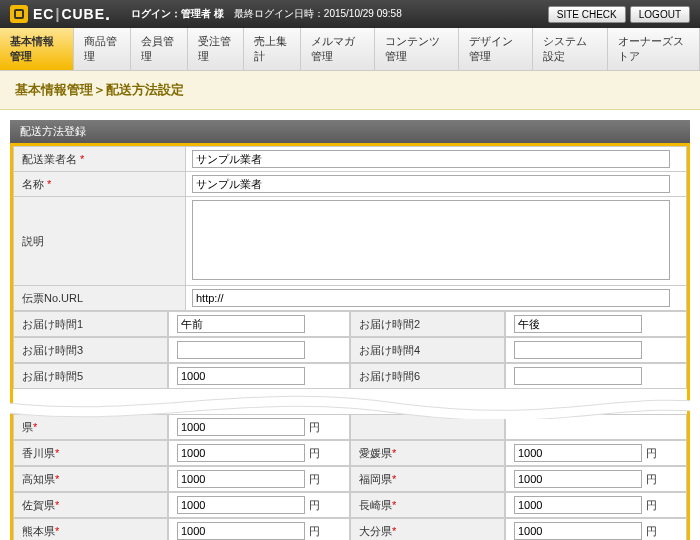  I want to click on nav-sales: 売上集計, so click(272, 49).